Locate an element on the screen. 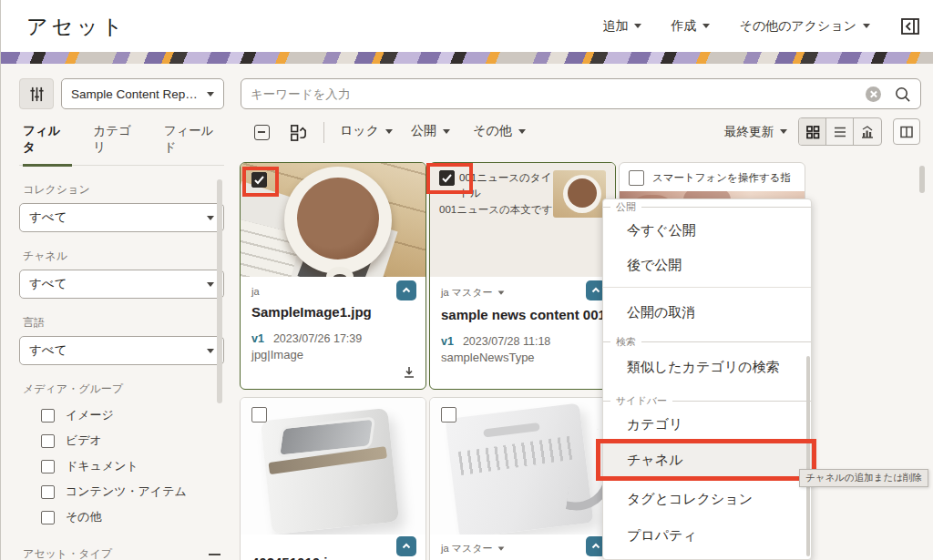  two-column-icon is located at coordinates (907, 132).